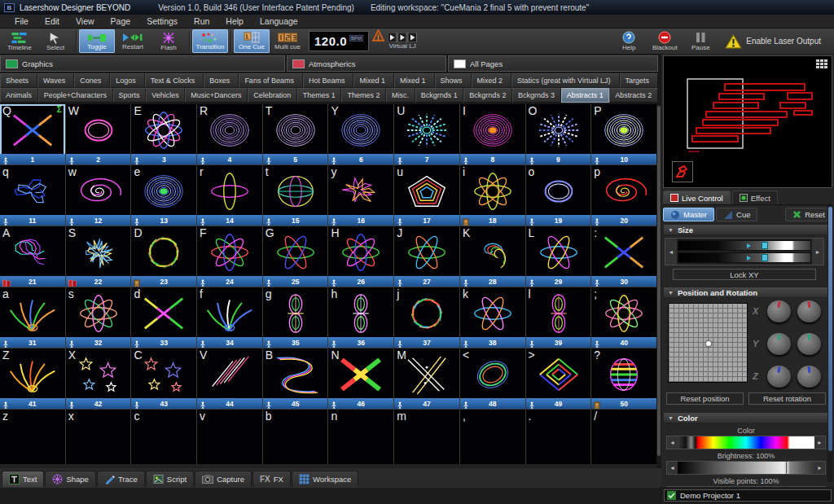 The height and width of the screenshot is (504, 834). I want to click on cue-cell-key: >49, so click(559, 379).